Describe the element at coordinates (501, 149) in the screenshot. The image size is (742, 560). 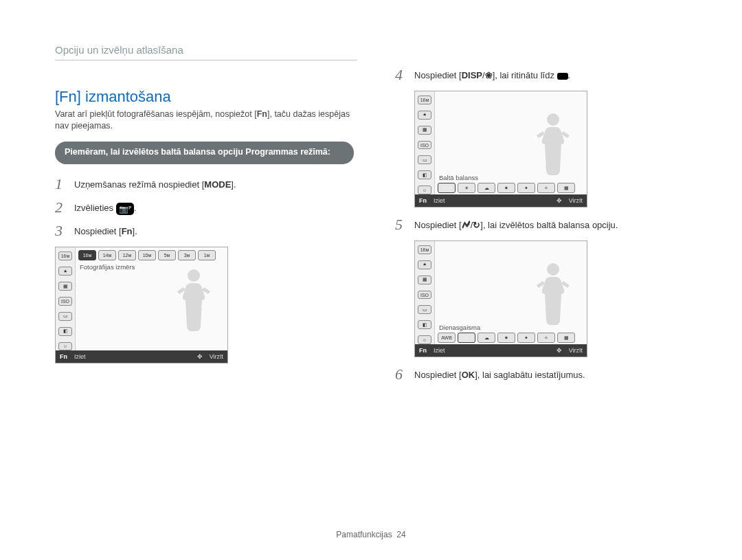
I see `camera-screen-2: 16м ★ ▦ ISO ▭ ◧ ☼ Baltā balanss AWB ☀ ☁ …` at that location.